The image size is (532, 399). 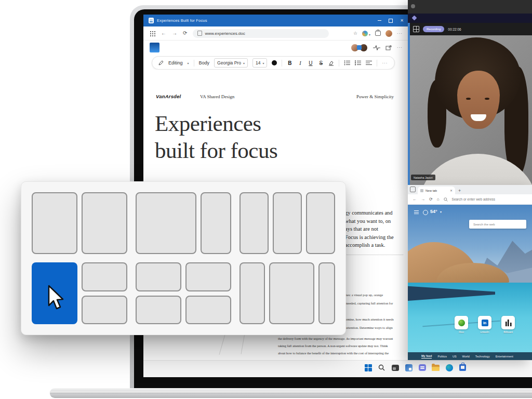 What do you see at coordinates (483, 356) in the screenshot?
I see `feed-item-technology: Technology` at bounding box center [483, 356].